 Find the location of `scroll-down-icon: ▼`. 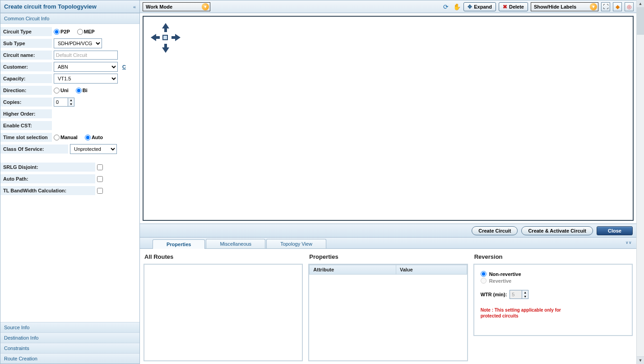

scroll-down-icon: ▼ is located at coordinates (640, 360).